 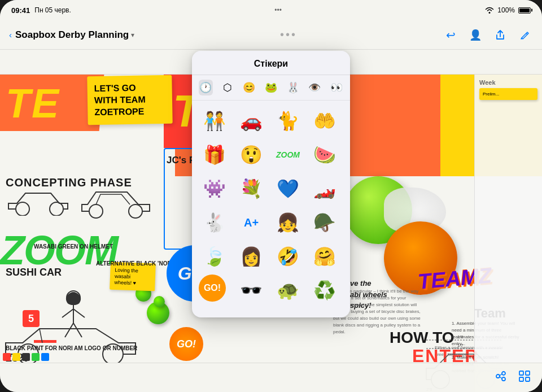 I want to click on sticker-categories: 🕐 ⬡ 😊 🐸 🐰 👁️ 👀, so click(x=271, y=88).